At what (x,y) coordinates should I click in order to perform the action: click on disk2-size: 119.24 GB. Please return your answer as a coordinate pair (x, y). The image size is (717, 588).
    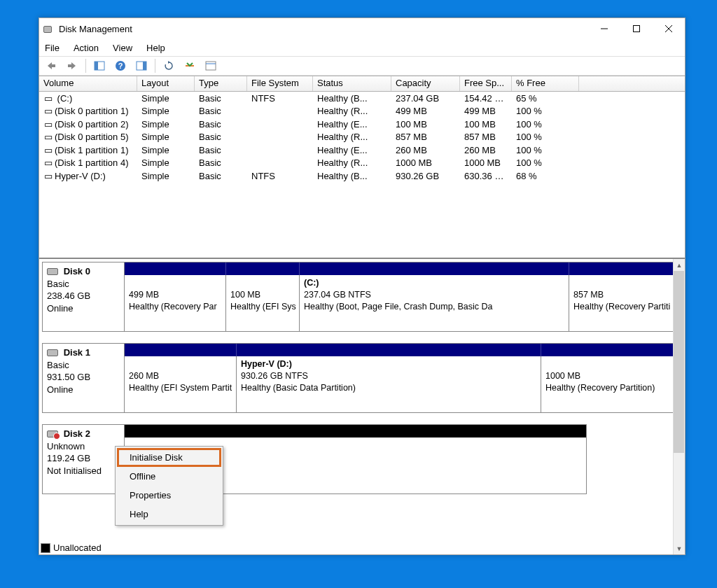
    Looking at the image, I should click on (69, 458).